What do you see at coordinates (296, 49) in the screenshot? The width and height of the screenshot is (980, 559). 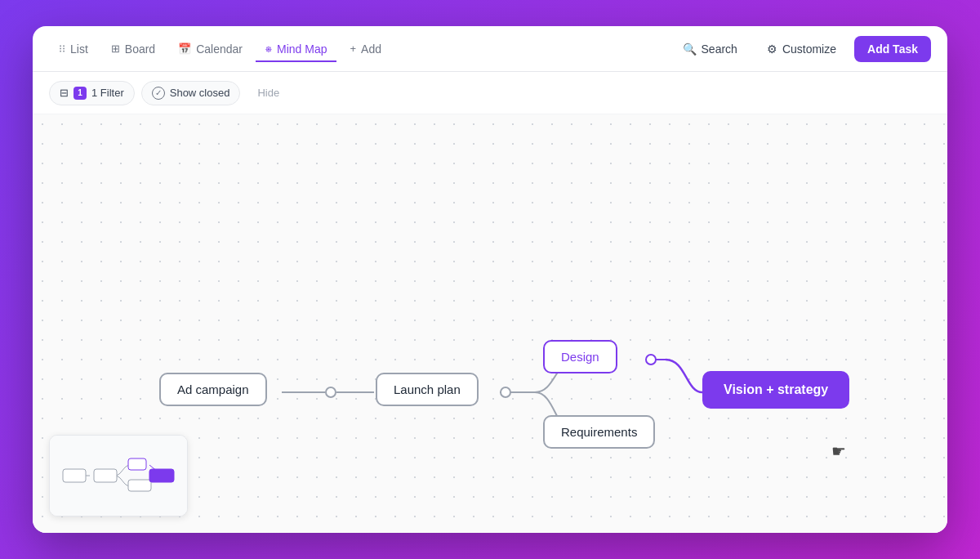 I see `tab-mindmap: ⎈ Mind Map` at bounding box center [296, 49].